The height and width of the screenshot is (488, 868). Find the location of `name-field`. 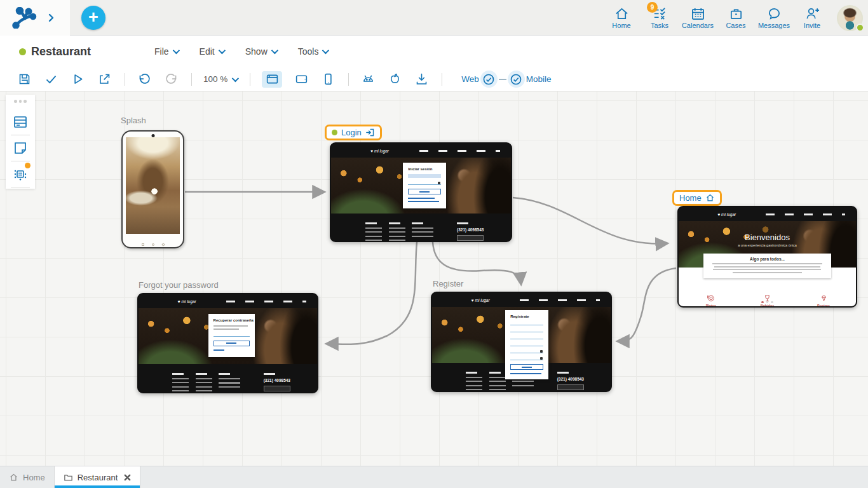

name-field is located at coordinates (526, 323).